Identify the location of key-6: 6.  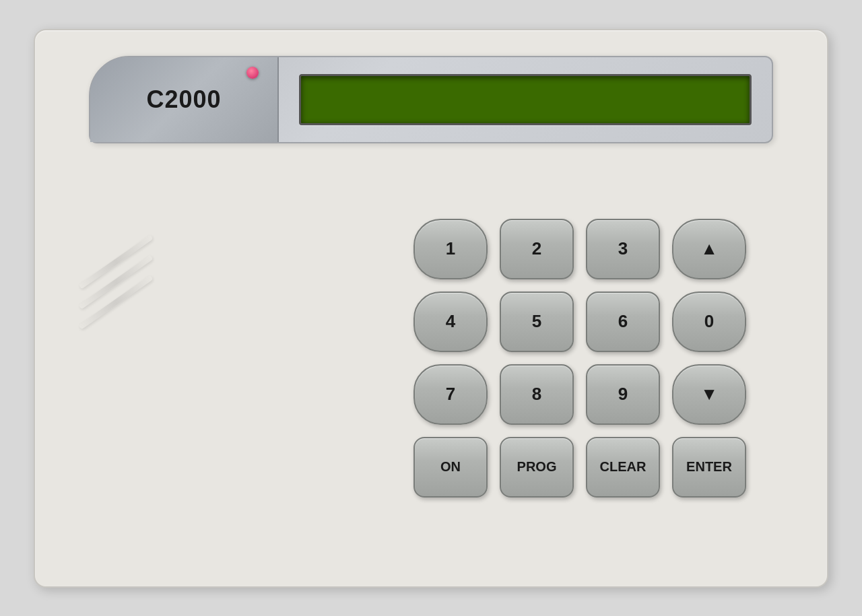
(623, 322).